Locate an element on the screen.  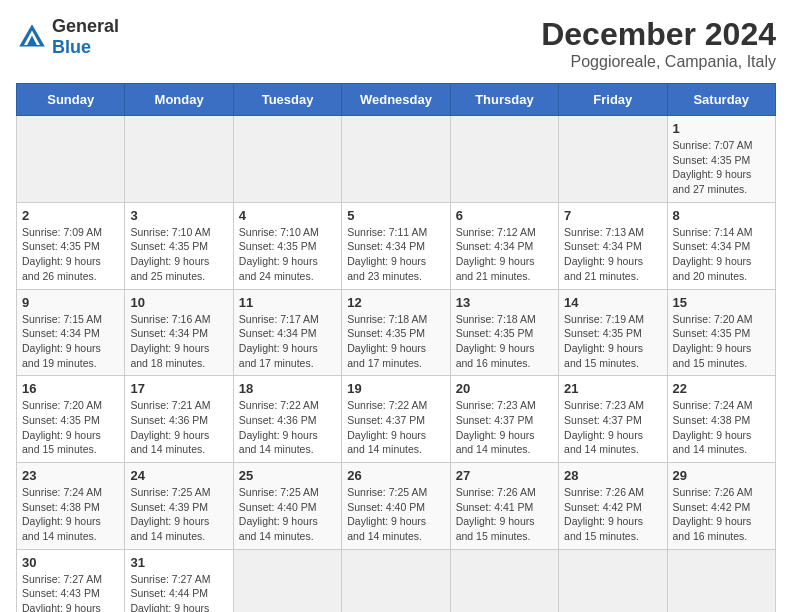
header-cell-sunday: Sunday is located at coordinates (71, 100).